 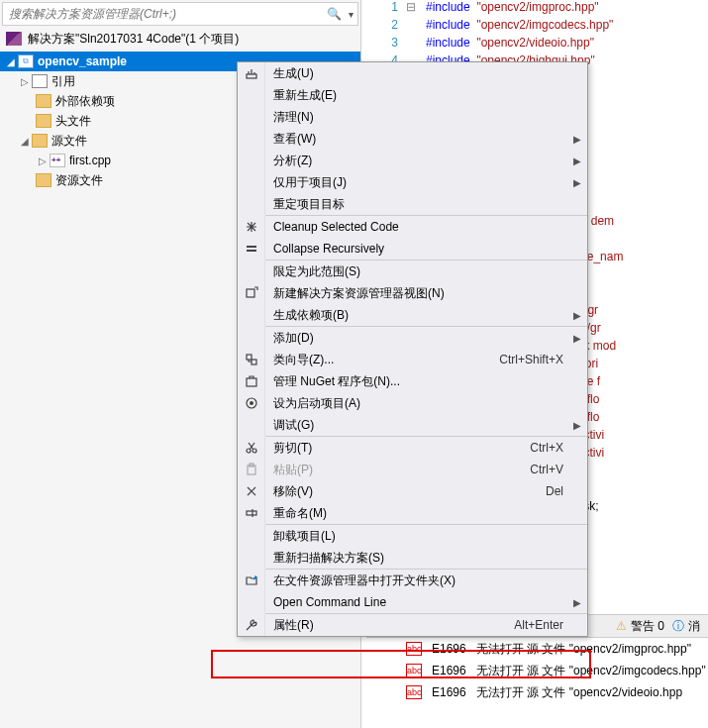 What do you see at coordinates (252, 491) in the screenshot?
I see `remove-icon` at bounding box center [252, 491].